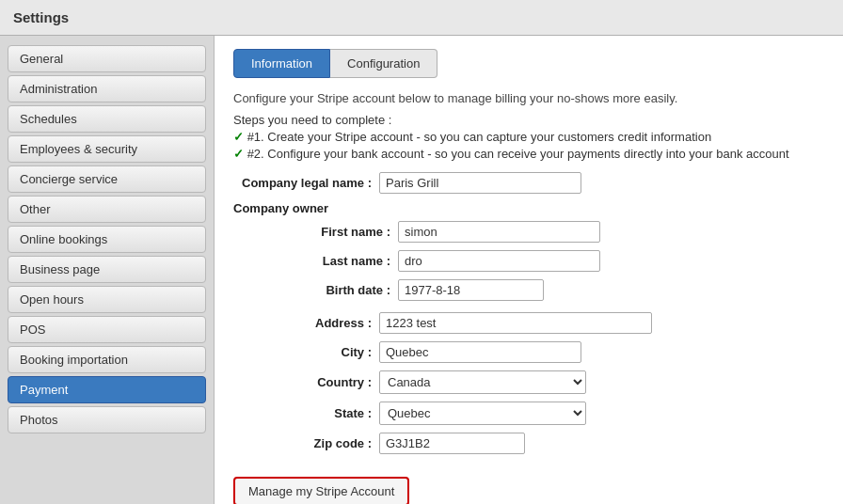 This screenshot has width=843, height=504. What do you see at coordinates (452, 444) in the screenshot?
I see `zip-code-input` at bounding box center [452, 444].